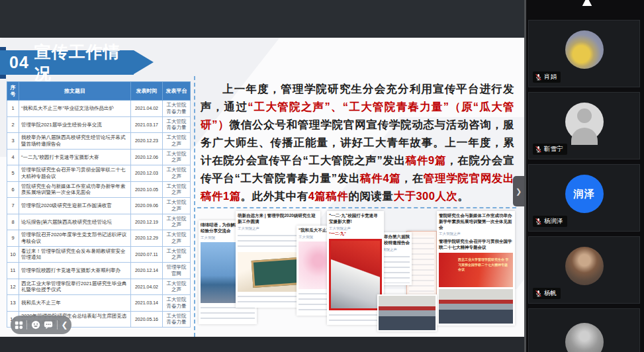 The width and height of the screenshot is (644, 352). What do you see at coordinates (99, 238) in the screenshot?
I see `table-row: 9管理学院召开2020年度学生党支部书记述职评议考核会议2020.12.29工大…` at bounding box center [99, 238].